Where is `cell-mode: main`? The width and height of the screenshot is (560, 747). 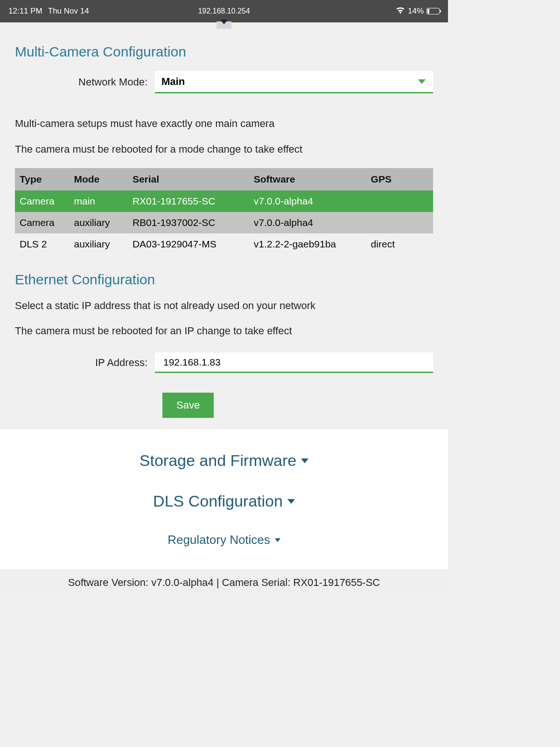 cell-mode: main is located at coordinates (98, 201).